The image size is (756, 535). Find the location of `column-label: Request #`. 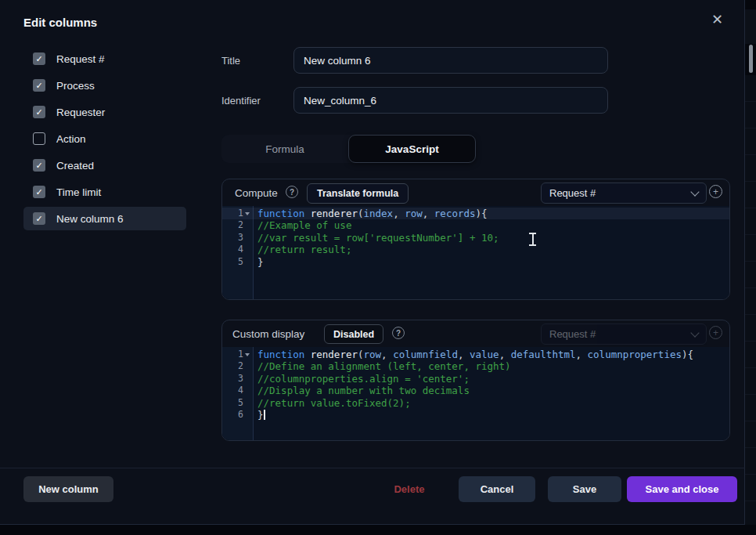

column-label: Request # is located at coordinates (81, 60).